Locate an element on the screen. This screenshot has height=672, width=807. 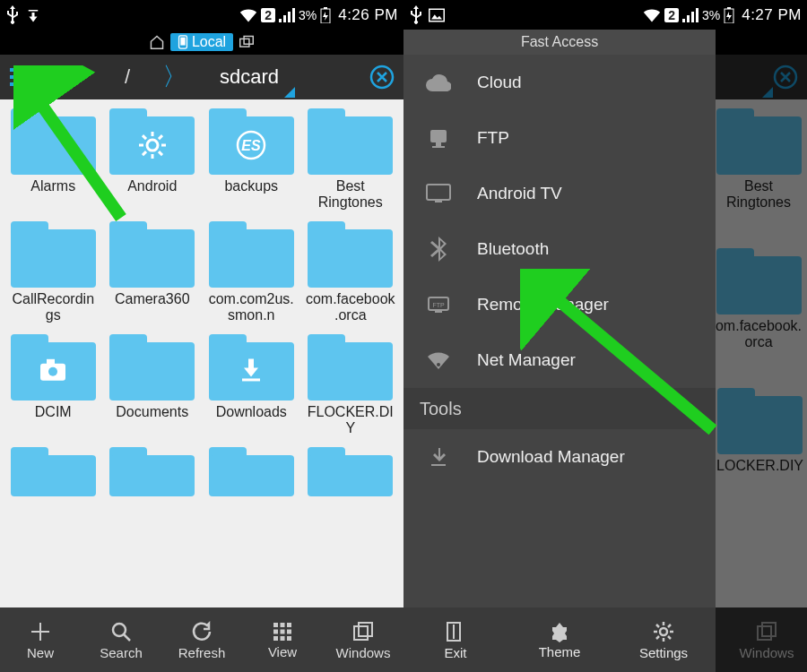
menu-item-net-manager: Net Manager is located at coordinates (560, 360).